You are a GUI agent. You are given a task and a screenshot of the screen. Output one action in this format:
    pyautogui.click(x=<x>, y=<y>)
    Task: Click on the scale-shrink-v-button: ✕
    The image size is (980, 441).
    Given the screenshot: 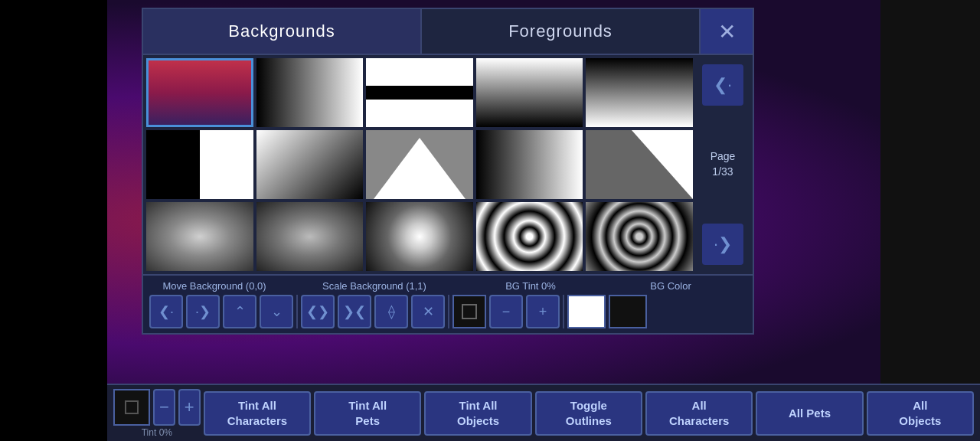 What is the action you would take?
    pyautogui.click(x=428, y=312)
    